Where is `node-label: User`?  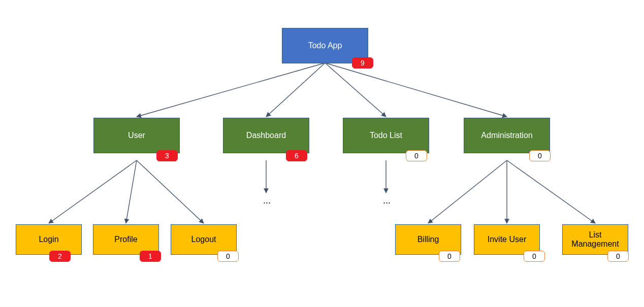
node-label: User is located at coordinates (137, 135).